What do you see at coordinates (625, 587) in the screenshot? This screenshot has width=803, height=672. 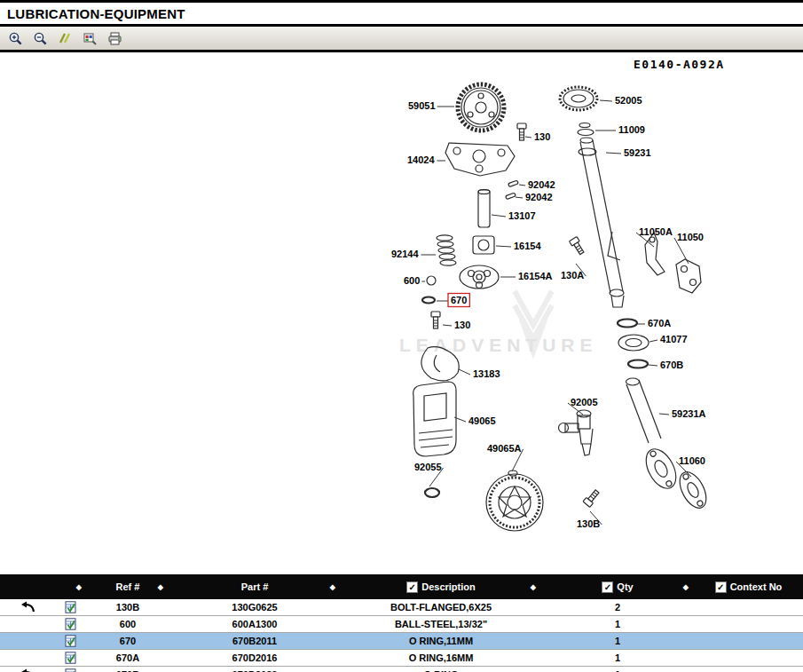 I see `col-label-qty: Qty` at bounding box center [625, 587].